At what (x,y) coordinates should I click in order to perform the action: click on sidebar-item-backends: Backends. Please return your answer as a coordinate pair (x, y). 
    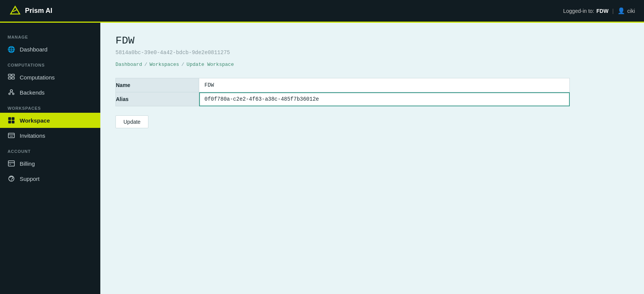
    Looking at the image, I should click on (50, 92).